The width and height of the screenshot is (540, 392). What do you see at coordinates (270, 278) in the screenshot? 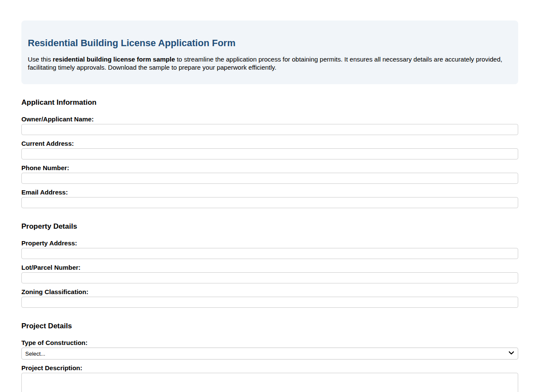
I see `lot-parcel-number-input` at bounding box center [270, 278].